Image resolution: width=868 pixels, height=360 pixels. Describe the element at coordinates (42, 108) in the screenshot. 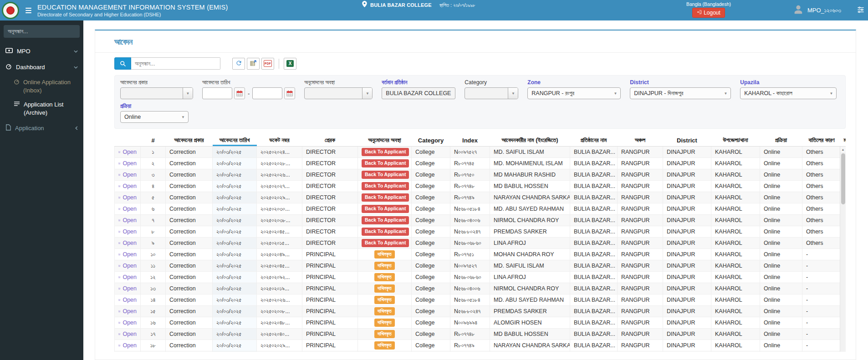

I see `sidebar-item-application-list-archive: Application List (Archive)` at that location.